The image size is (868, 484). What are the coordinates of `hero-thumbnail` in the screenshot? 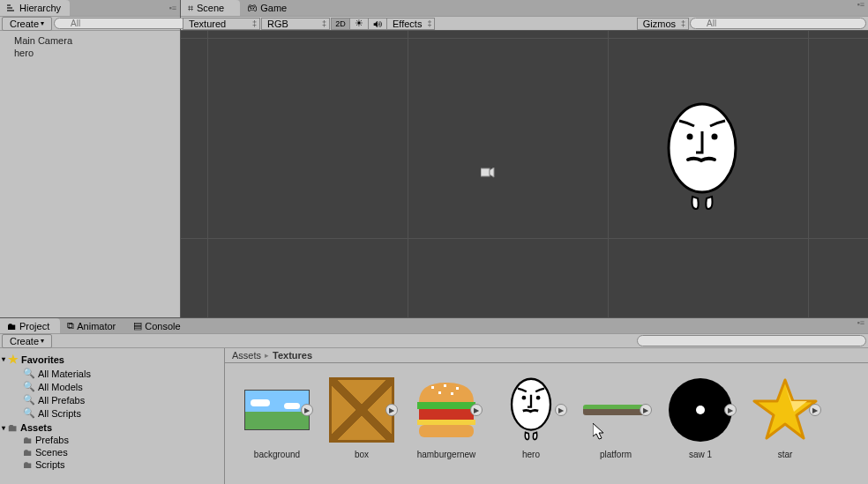 It's located at (531, 410).